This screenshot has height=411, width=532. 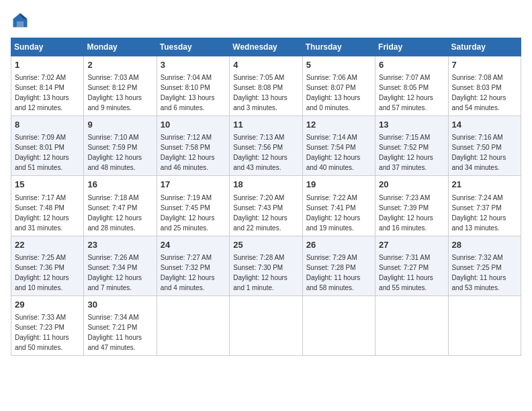 What do you see at coordinates (188, 273) in the screenshot?
I see `day-info: Sunrise: 7:27 AMSunset: 7:32 PMDaylight:…` at bounding box center [188, 273].